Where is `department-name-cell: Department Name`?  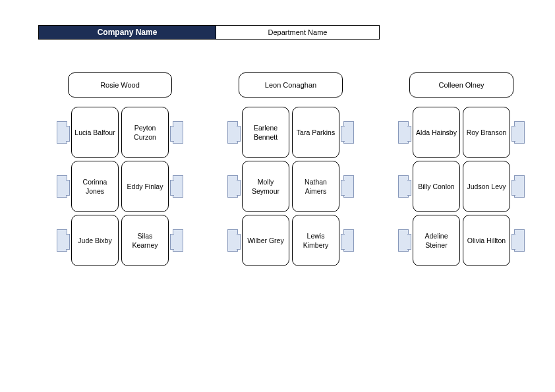
department-name-cell: Department Name is located at coordinates (298, 32).